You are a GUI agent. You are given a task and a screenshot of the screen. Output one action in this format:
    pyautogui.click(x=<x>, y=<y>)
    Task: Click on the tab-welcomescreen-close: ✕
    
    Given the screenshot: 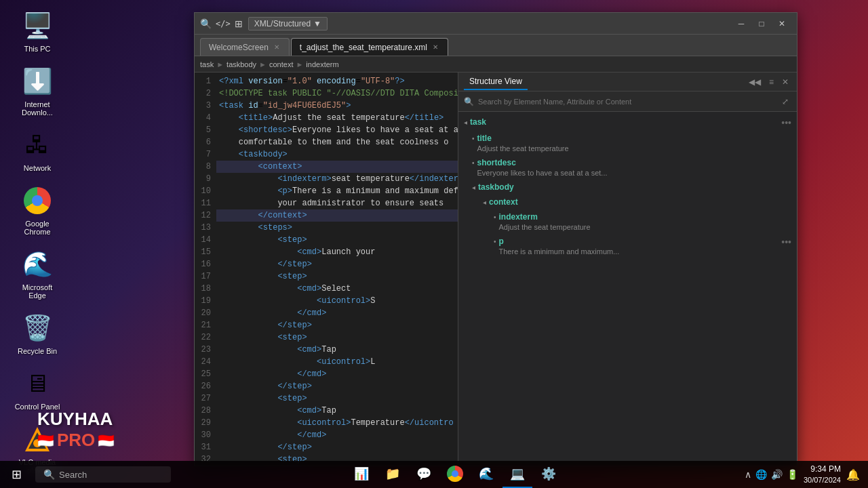 What is the action you would take?
    pyautogui.click(x=277, y=47)
    